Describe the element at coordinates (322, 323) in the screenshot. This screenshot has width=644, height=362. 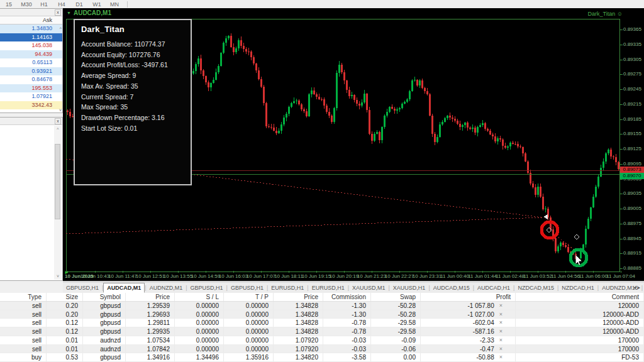
I see `order-row: sell0.12gbpusd1.298110.000000.000001.348…` at that location.